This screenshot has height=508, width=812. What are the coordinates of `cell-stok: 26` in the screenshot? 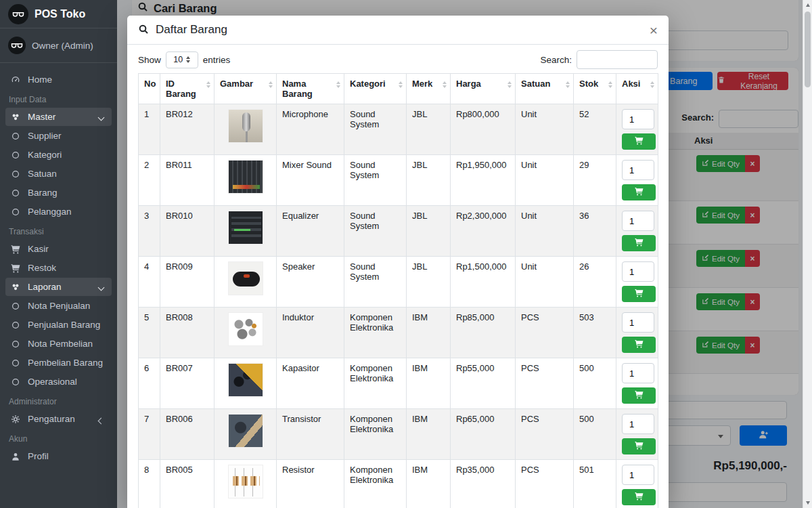 It's located at (595, 282).